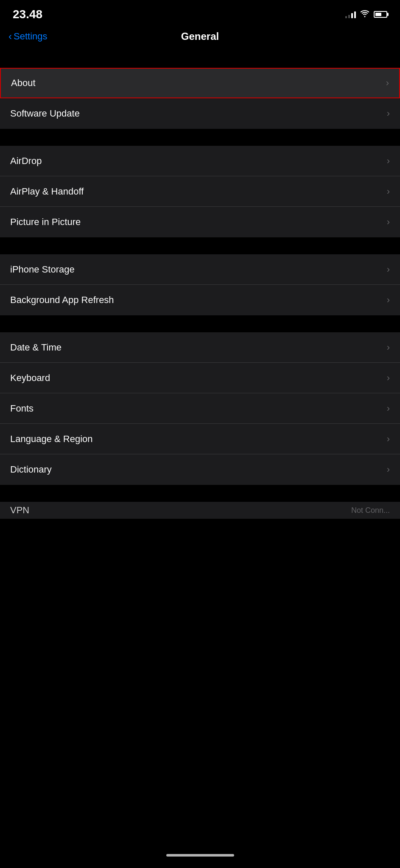 Image resolution: width=400 pixels, height=868 pixels. What do you see at coordinates (30, 378) in the screenshot?
I see `keyboard-label: Keyboard` at bounding box center [30, 378].